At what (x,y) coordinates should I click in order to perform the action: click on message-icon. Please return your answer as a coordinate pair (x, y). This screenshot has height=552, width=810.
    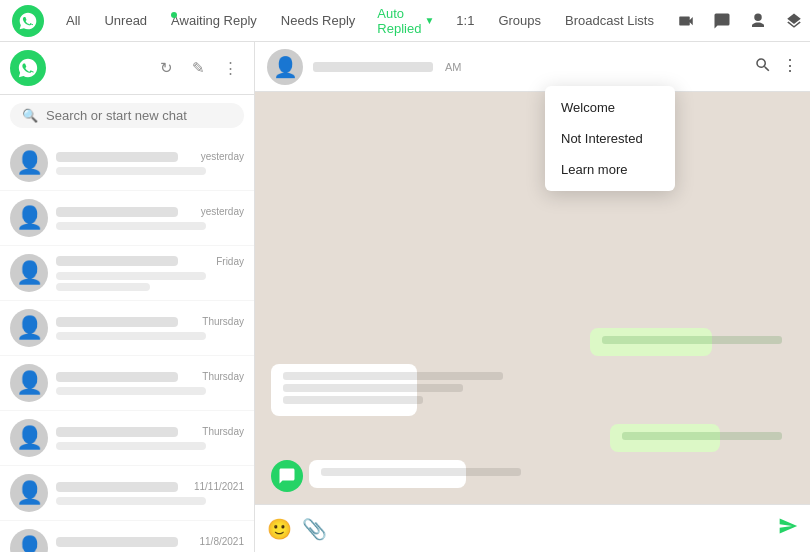
    Looking at the image, I should click on (722, 21).